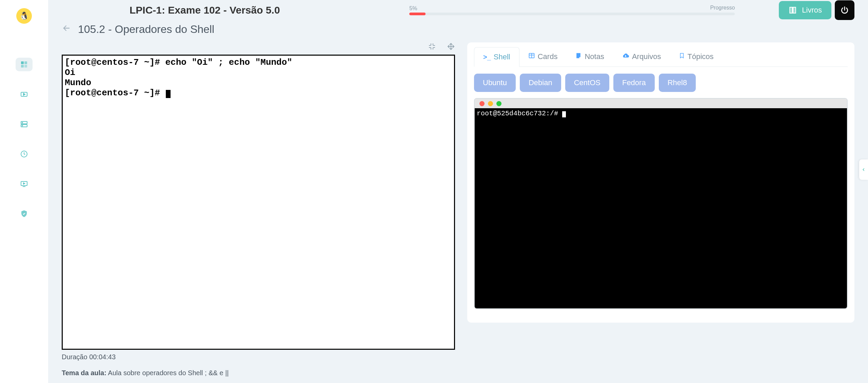 The height and width of the screenshot is (383, 868). I want to click on video-controls, so click(258, 47).